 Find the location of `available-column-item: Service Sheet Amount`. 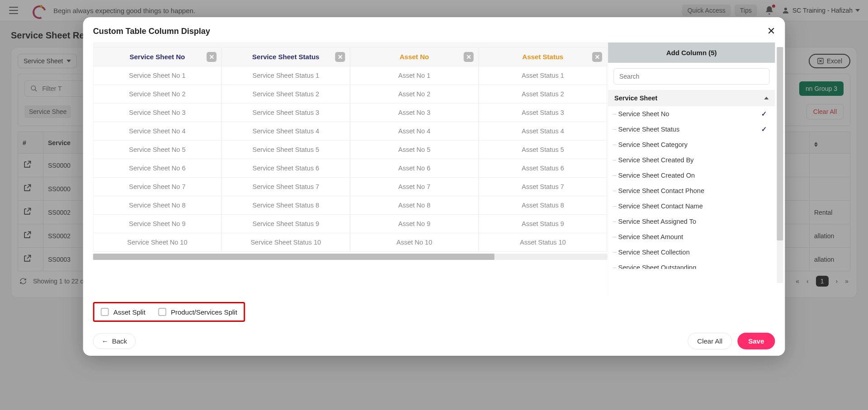

available-column-item: Service Sheet Amount is located at coordinates (691, 237).